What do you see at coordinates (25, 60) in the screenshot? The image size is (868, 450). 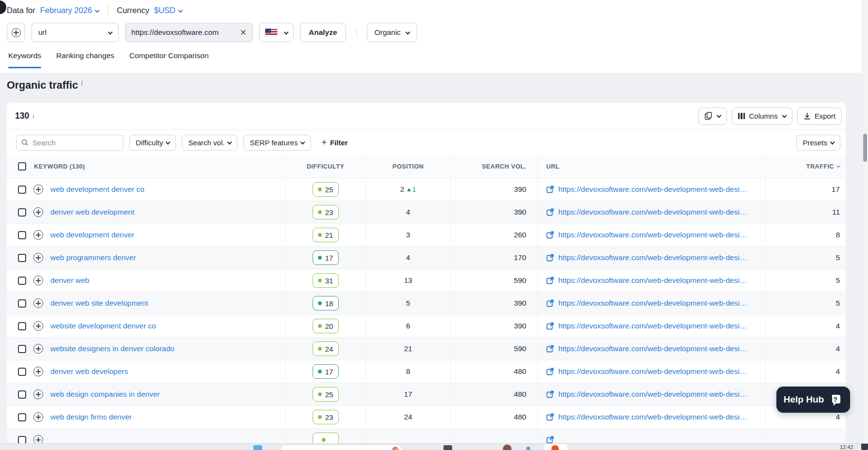 I see `tab-keywords: Keywords` at bounding box center [25, 60].